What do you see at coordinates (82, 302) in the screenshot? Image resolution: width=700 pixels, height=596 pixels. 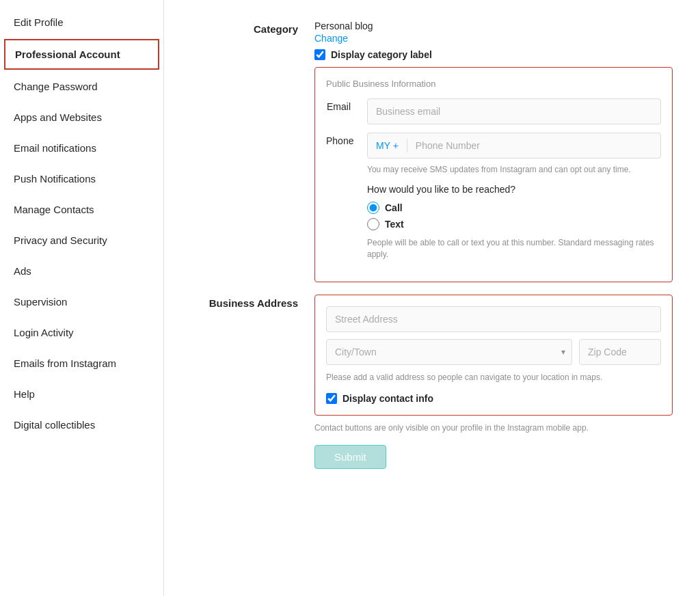 I see `sidebar-item-supervision: Supervision` at bounding box center [82, 302].